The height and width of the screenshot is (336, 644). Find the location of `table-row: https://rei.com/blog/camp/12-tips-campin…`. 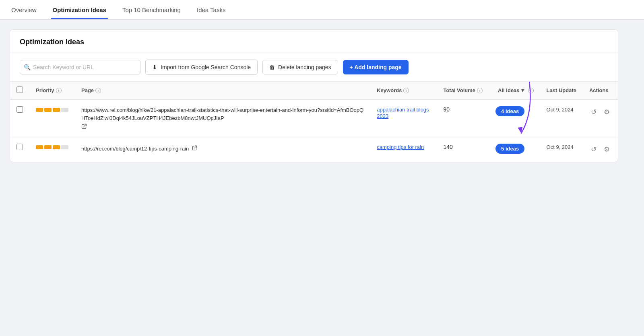

table-row: https://rei.com/blog/camp/12-tips-campin… is located at coordinates (314, 150).